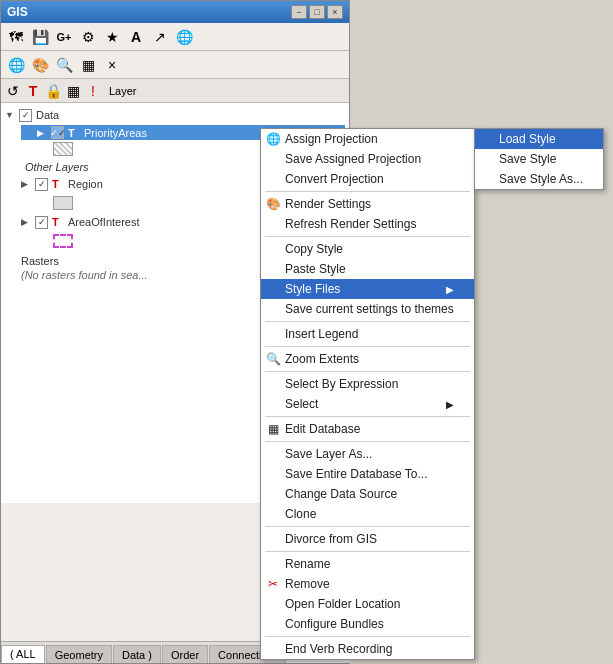 Image resolution: width=613 pixels, height=664 pixels. What do you see at coordinates (368, 289) in the screenshot?
I see `menu-style-files: Style Files ▶` at bounding box center [368, 289].